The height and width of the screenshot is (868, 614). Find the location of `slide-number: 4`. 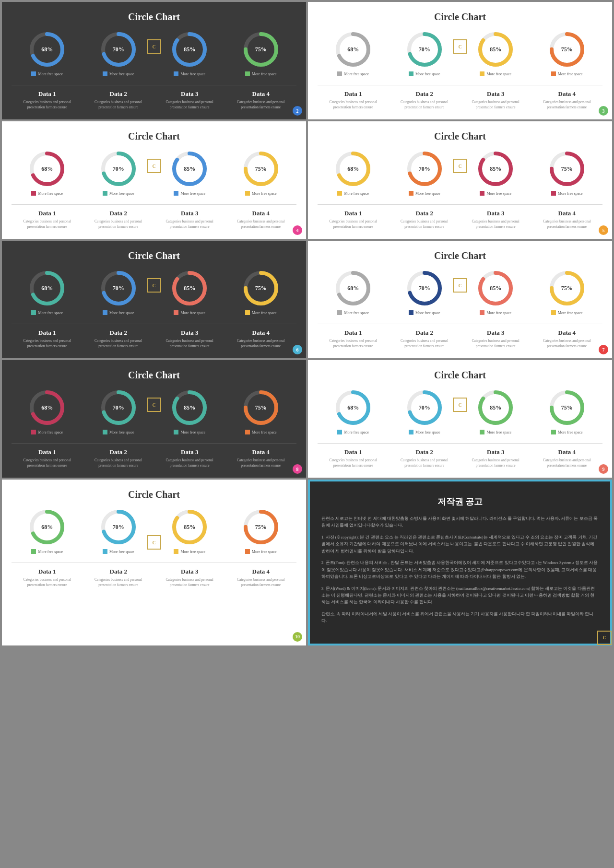

slide-number: 4 is located at coordinates (297, 230).